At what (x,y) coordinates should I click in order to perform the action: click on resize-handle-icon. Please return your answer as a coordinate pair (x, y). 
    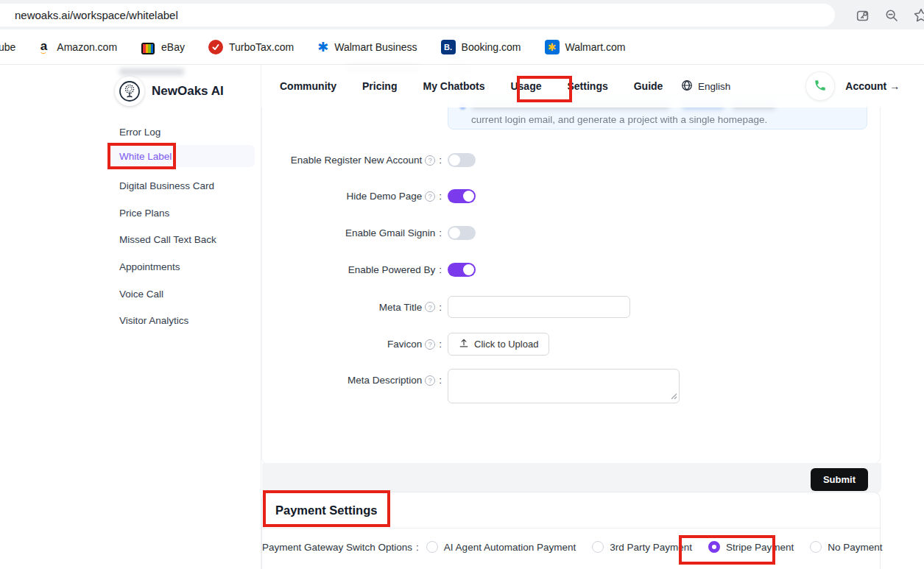
    Looking at the image, I should click on (674, 396).